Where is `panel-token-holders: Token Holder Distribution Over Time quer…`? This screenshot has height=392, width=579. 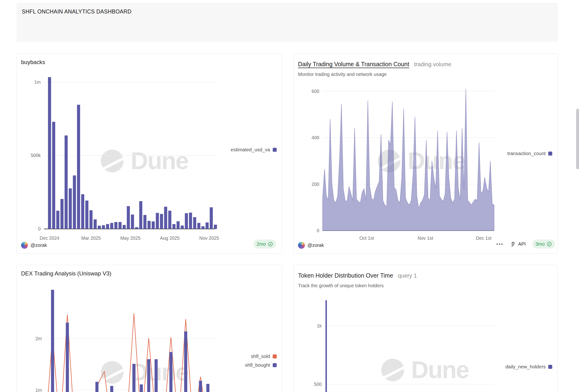
panel-token-holders: Token Holder Distribution Over Time quer… is located at coordinates (426, 329).